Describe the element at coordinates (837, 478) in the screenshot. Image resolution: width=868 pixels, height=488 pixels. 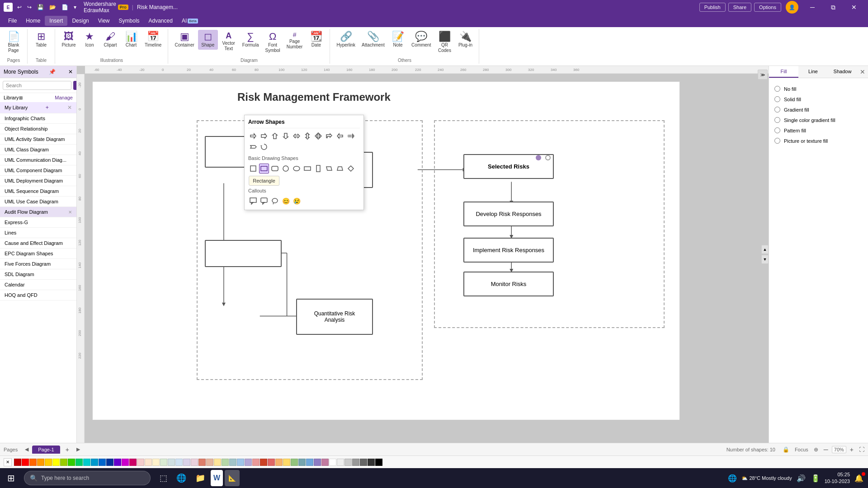
I see `tray-datetime: 05:25 10-10-2023` at that location.